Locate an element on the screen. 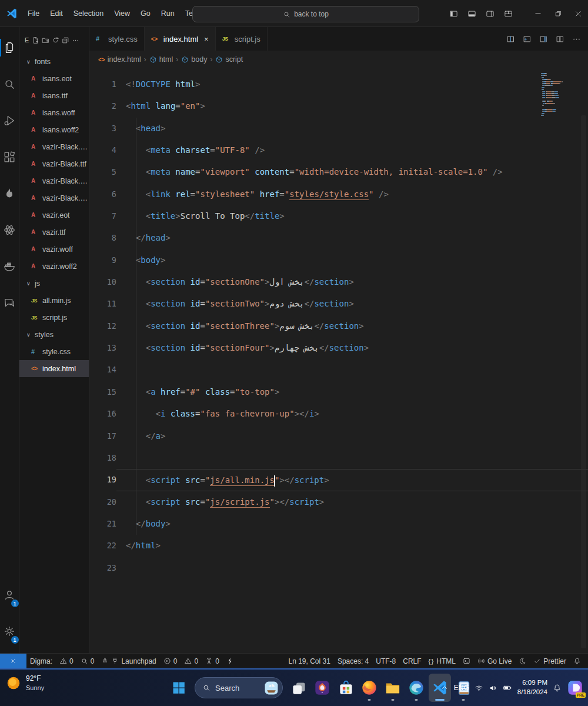  activity-explorer is located at coordinates (9, 48).